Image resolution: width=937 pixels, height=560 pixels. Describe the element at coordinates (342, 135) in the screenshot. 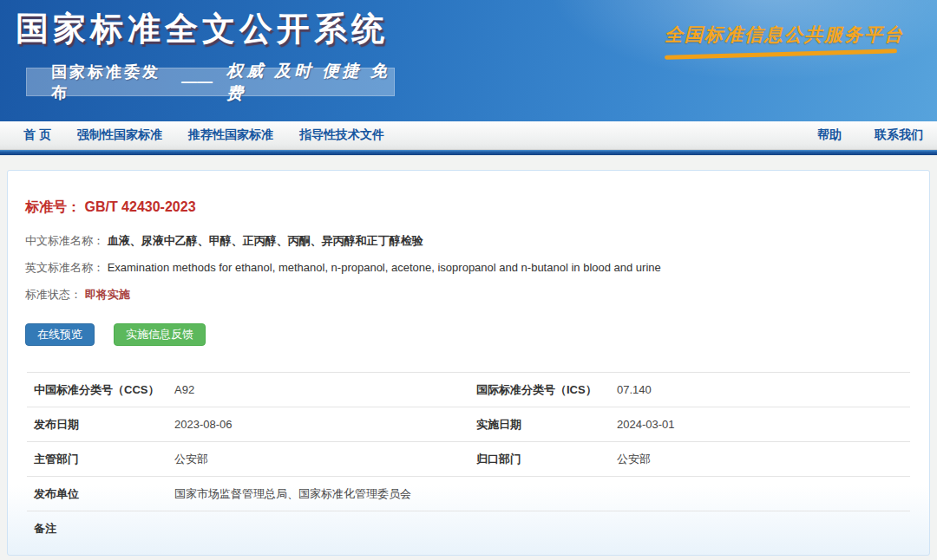

I see `nav-item-guiding-documents: 指导性技术文件` at that location.